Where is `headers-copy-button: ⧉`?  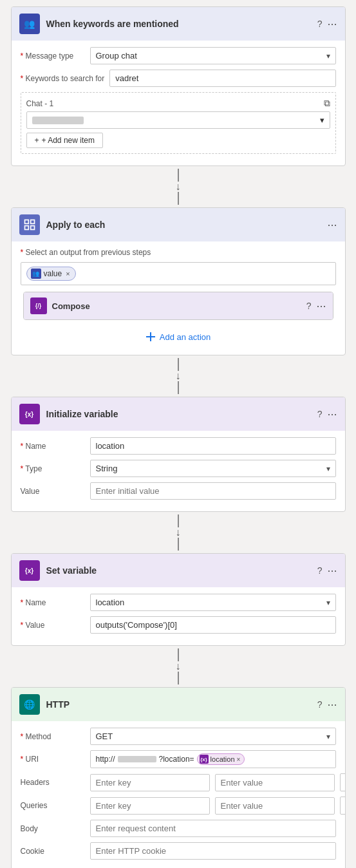 headers-copy-button: ⧉ is located at coordinates (342, 782).